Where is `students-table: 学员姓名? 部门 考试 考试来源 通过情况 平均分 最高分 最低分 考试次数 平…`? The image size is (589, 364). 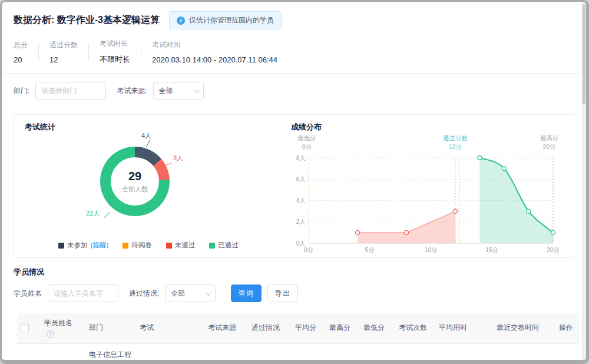
students-table: 学员姓名? 部门 考试 考试来源 通过情况 平均分 最高分 最低分 考试次数 平… is located at coordinates (298, 336).